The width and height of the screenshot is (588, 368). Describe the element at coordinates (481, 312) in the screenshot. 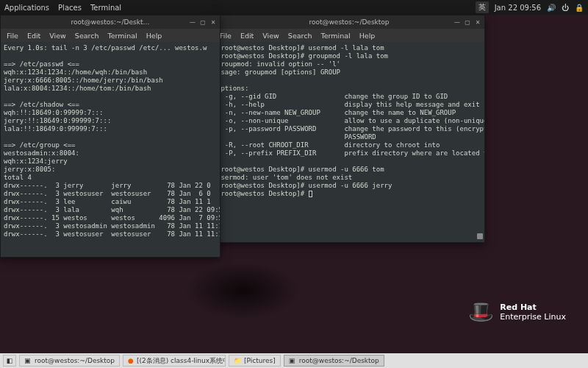

I see `redhat-hat-icon: 🎩` at that location.